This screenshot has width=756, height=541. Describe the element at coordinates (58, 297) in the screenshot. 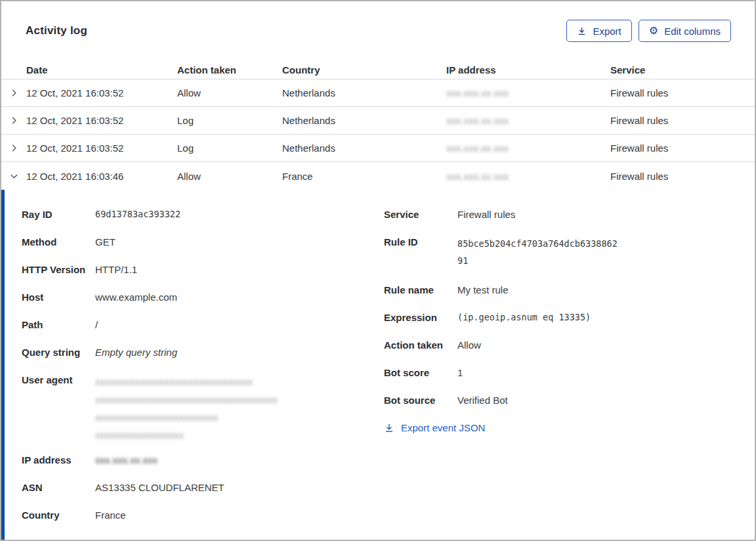

I see `field-label: Host` at that location.